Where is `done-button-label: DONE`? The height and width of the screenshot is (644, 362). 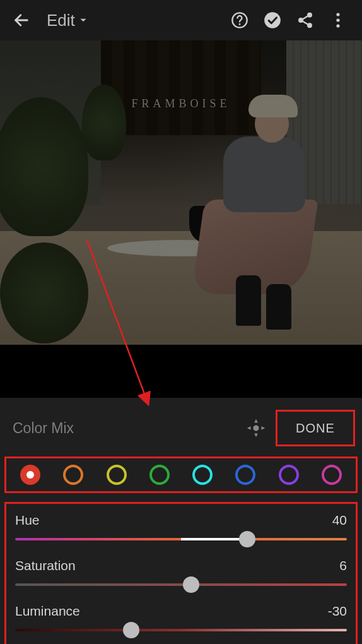
done-button-label: DONE is located at coordinates (315, 428).